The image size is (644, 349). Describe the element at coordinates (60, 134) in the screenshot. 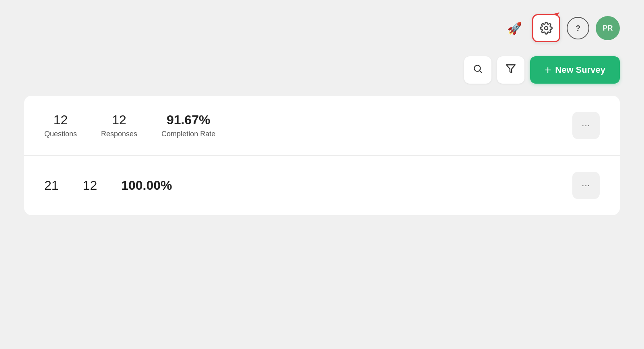

I see `questions-label: Questions` at that location.